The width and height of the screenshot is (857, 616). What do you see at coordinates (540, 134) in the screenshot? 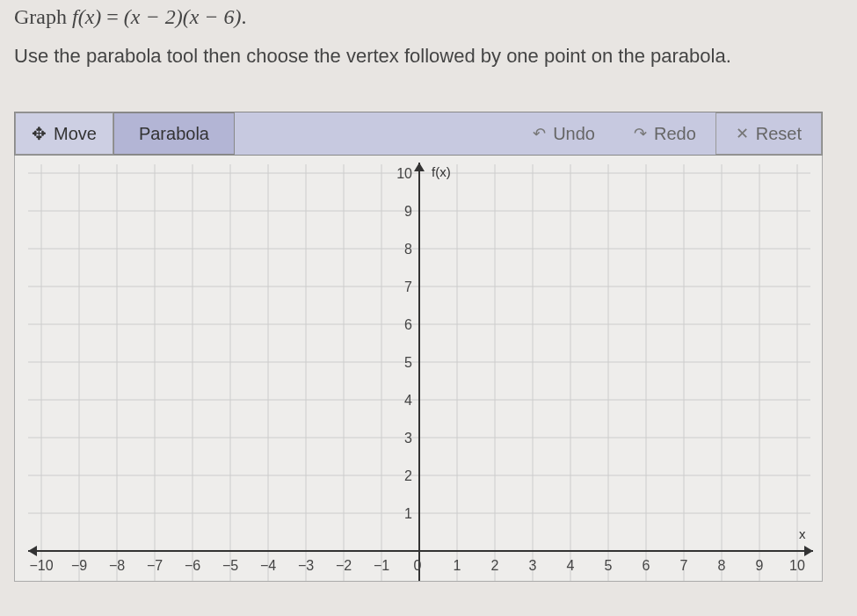
I see `undo-icon: ↶` at bounding box center [540, 134].